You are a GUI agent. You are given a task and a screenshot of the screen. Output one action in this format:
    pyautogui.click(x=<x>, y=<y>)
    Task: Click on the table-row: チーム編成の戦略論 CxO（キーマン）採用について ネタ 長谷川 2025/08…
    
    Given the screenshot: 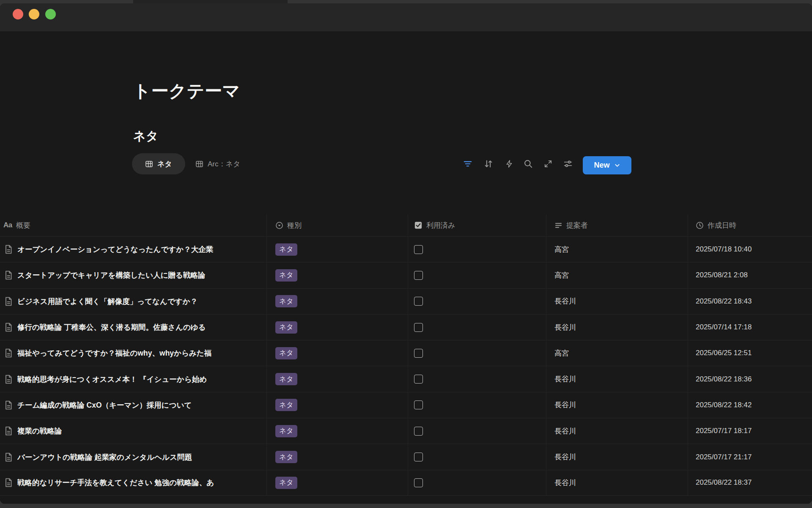 What is the action you would take?
    pyautogui.click(x=406, y=405)
    